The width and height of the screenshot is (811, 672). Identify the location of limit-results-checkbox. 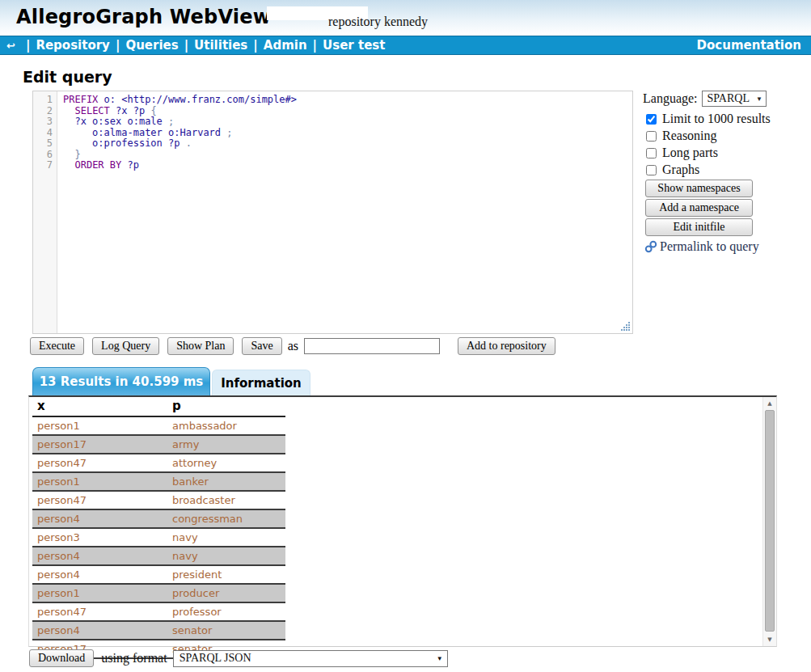
(652, 120).